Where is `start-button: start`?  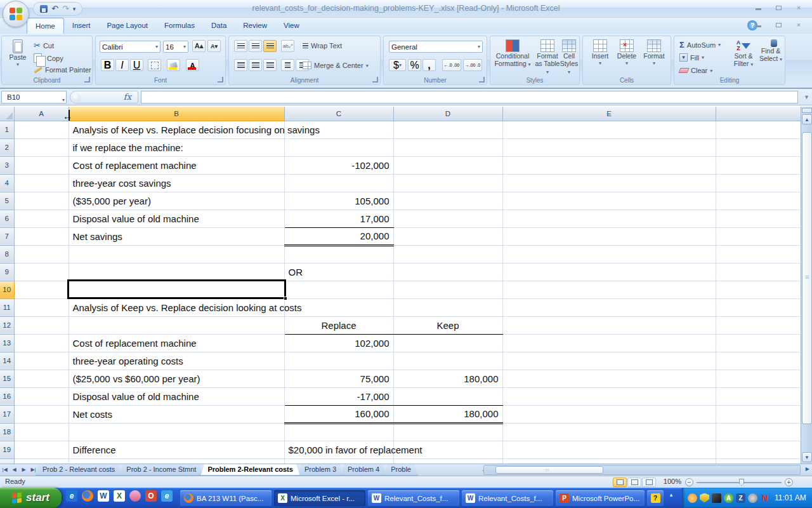
start-button: start is located at coordinates (30, 498).